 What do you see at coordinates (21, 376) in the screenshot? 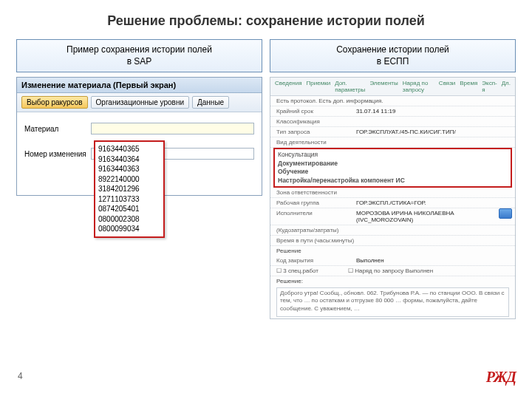
I see `page-number: 4` at bounding box center [21, 376].